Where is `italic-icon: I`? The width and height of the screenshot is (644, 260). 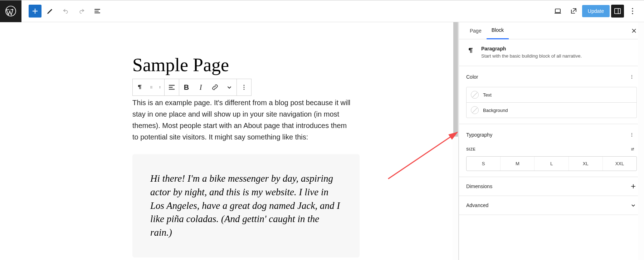
italic-icon: I is located at coordinates (201, 87).